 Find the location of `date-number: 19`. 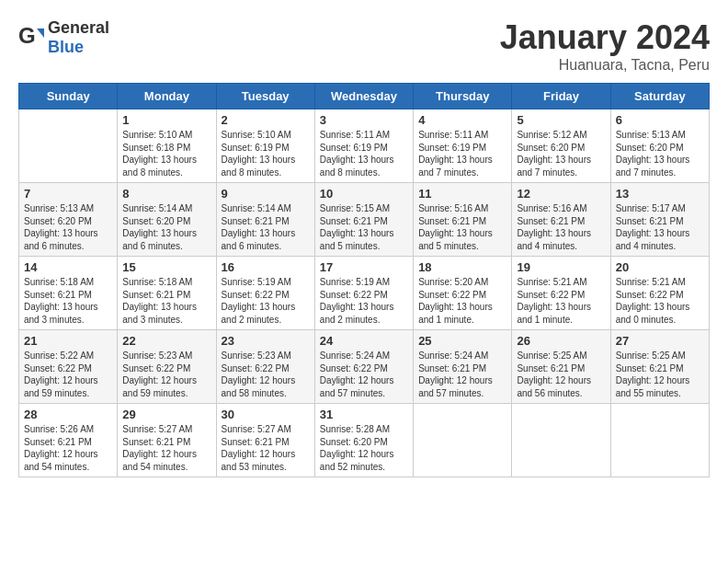

date-number: 19 is located at coordinates (561, 267).